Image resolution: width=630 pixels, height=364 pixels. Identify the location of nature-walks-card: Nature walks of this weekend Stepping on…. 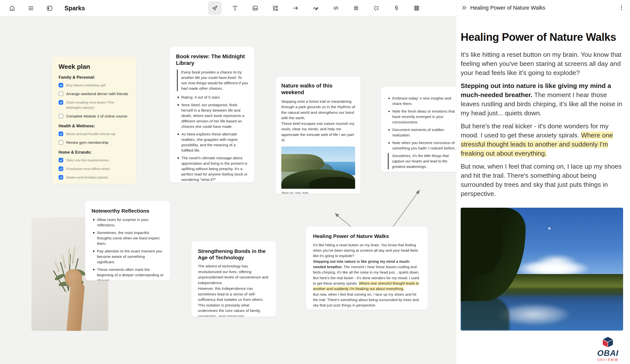
(318, 135).